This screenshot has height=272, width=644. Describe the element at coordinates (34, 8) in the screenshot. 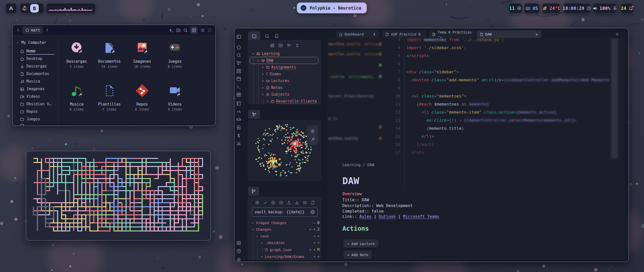

I see `active-app-document` at that location.